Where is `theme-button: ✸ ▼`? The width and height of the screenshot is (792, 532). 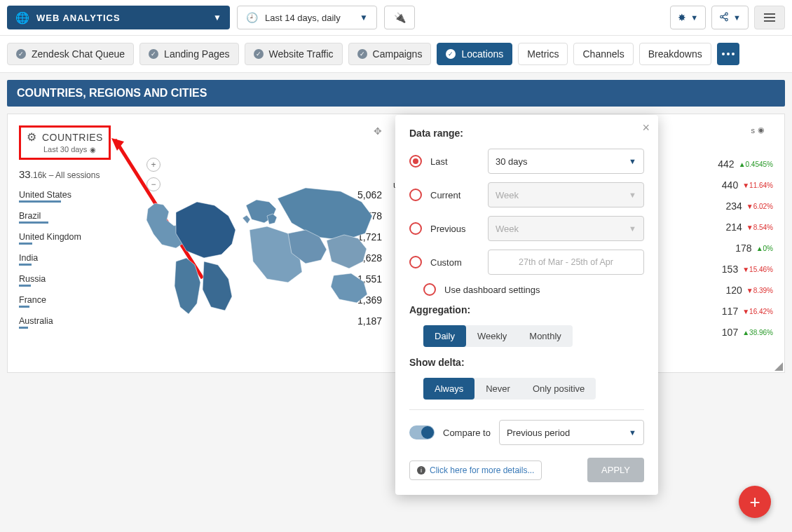
theme-button: ✸ ▼ is located at coordinates (688, 18).